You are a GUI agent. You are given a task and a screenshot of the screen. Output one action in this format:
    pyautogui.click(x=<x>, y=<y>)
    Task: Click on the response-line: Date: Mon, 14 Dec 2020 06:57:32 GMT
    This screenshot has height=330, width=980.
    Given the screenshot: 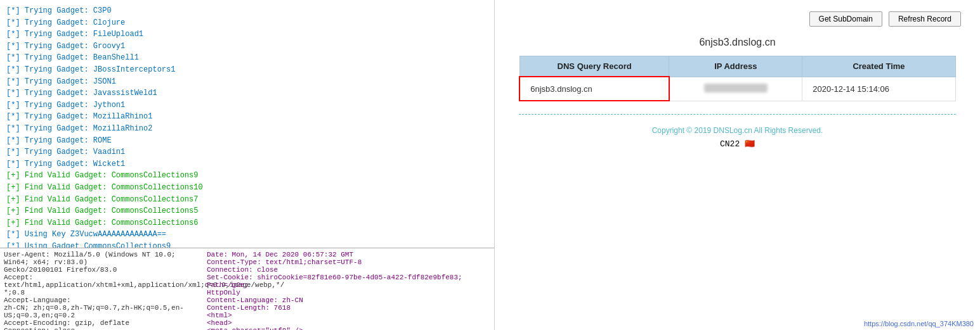 What is the action you would take?
    pyautogui.click(x=349, y=255)
    